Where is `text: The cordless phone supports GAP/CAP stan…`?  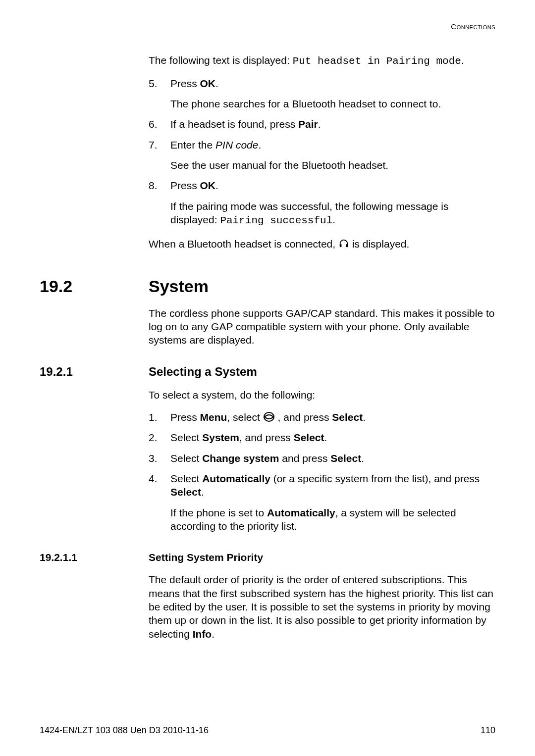 text: The cordless phone supports GAP/CAP stan… is located at coordinates (322, 327).